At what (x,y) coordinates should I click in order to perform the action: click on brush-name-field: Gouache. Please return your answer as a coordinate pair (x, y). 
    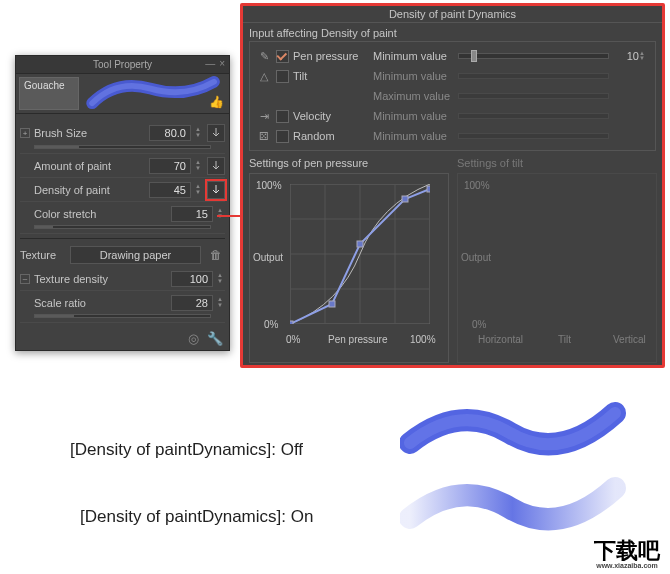
    Looking at the image, I should click on (49, 94).